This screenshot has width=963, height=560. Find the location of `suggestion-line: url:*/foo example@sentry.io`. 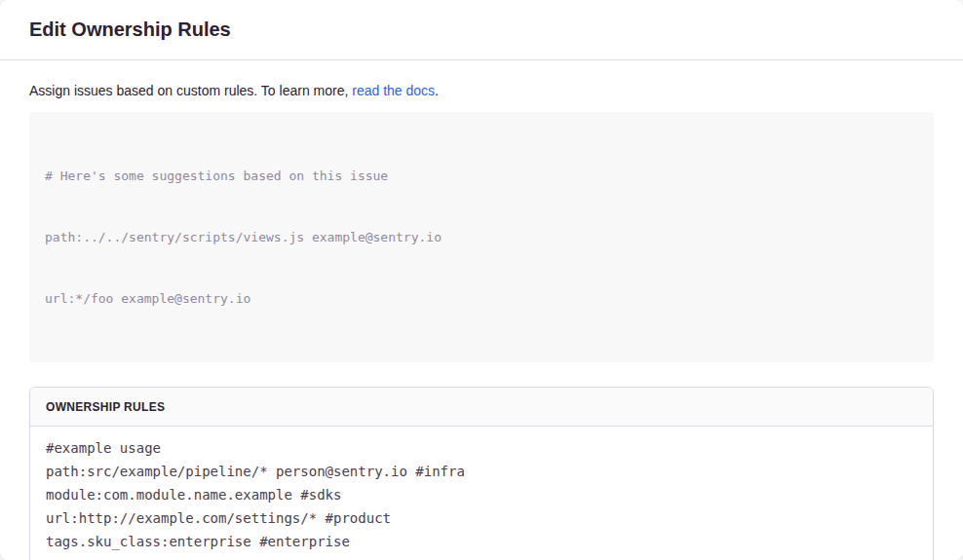

suggestion-line: url:*/foo example@sentry.io is located at coordinates (482, 298).